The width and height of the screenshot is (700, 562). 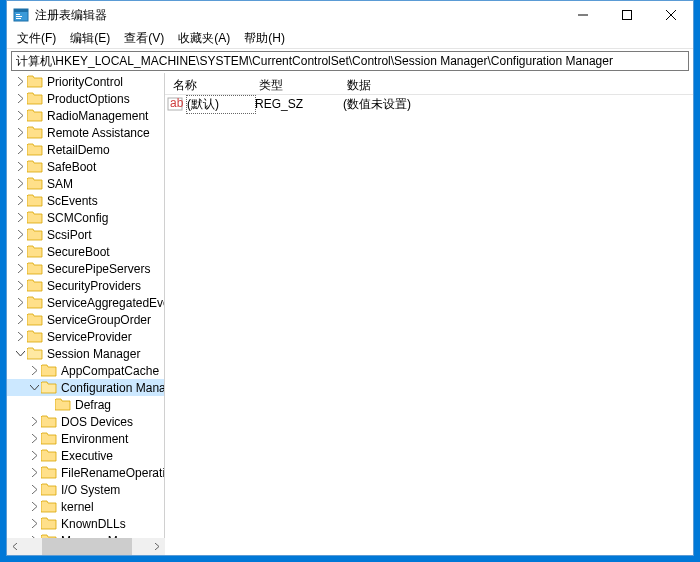 I want to click on address-input, so click(x=350, y=61).